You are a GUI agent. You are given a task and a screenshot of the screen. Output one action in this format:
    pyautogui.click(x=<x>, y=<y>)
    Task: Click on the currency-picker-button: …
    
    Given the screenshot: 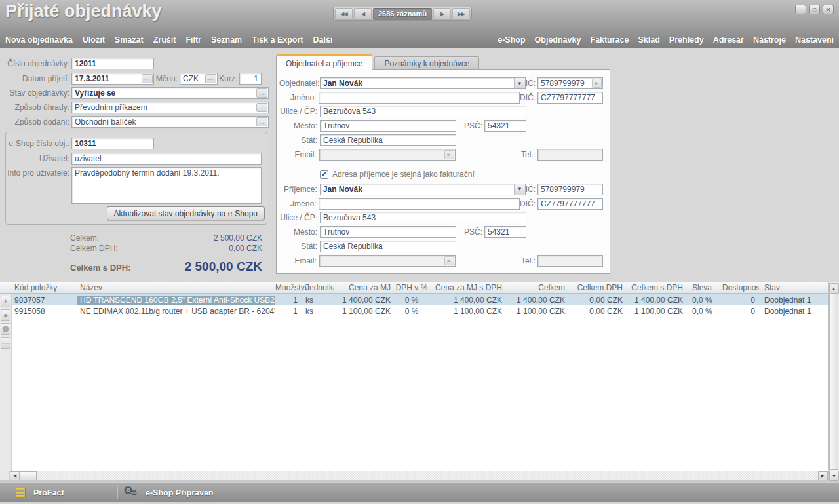 What is the action you would take?
    pyautogui.click(x=211, y=79)
    